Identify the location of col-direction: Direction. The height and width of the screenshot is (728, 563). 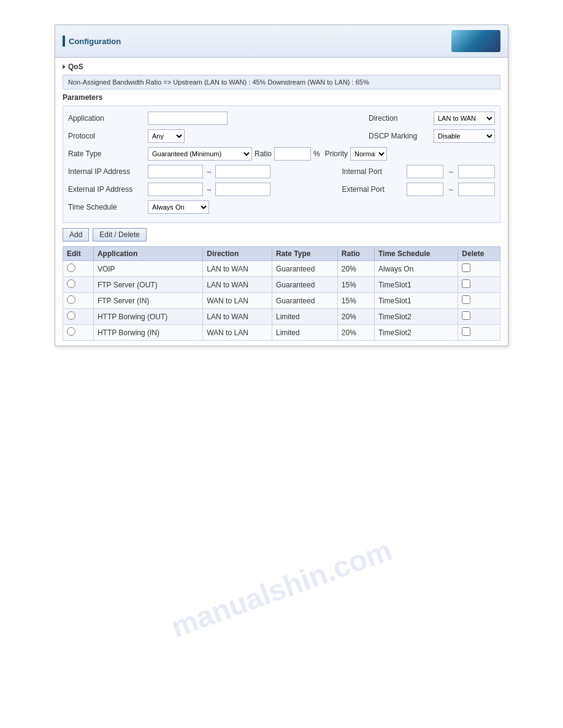
(238, 254).